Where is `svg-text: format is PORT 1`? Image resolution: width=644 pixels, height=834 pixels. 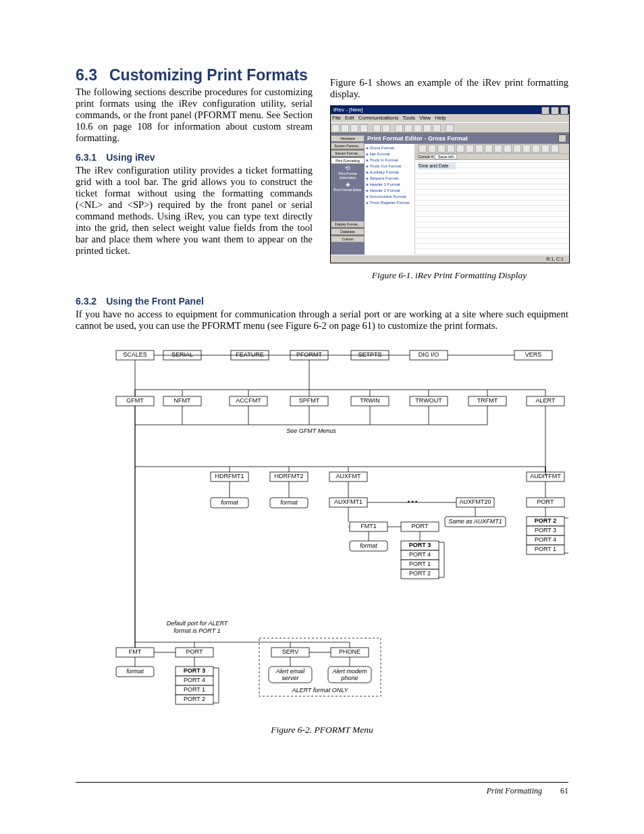 svg-text: format is PORT 1 is located at coordinates (197, 631).